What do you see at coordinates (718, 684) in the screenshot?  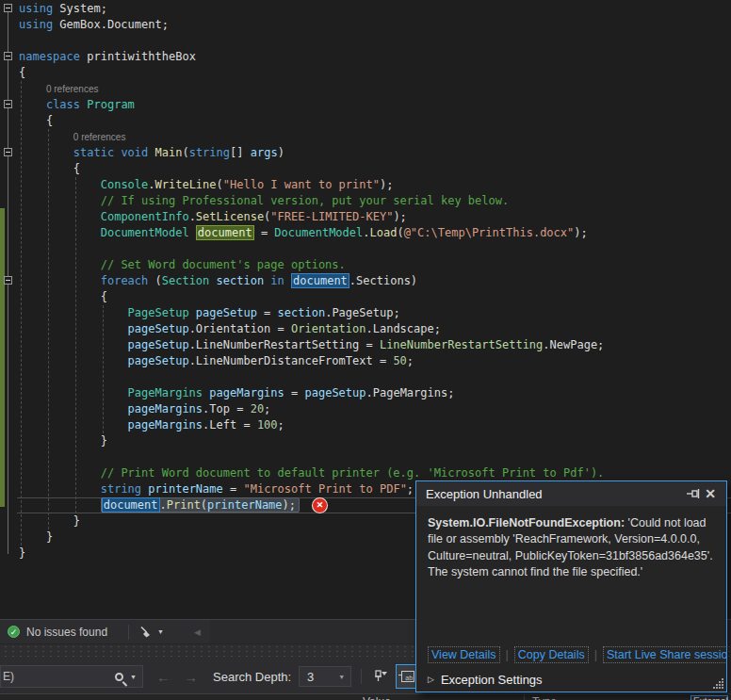 I see `resize-grip` at bounding box center [718, 684].